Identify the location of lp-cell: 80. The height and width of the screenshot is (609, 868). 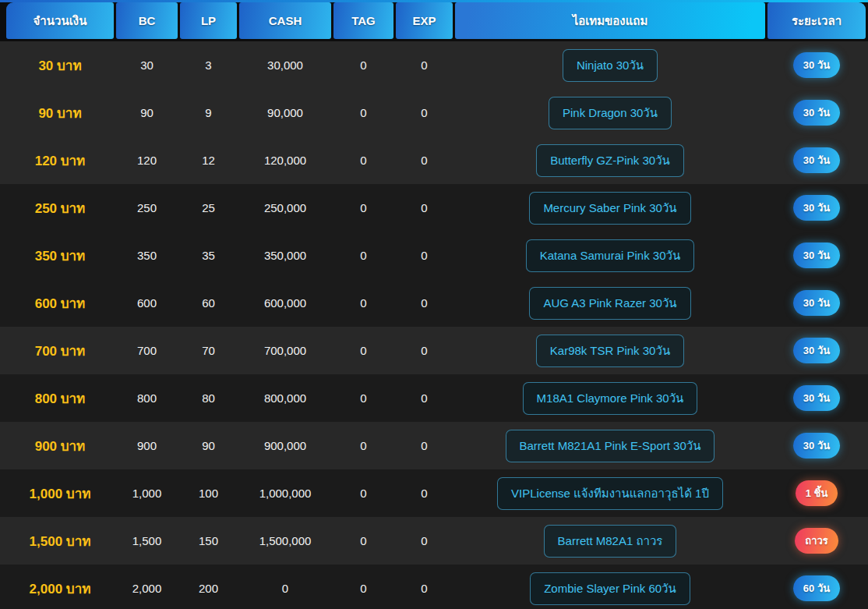
(209, 398).